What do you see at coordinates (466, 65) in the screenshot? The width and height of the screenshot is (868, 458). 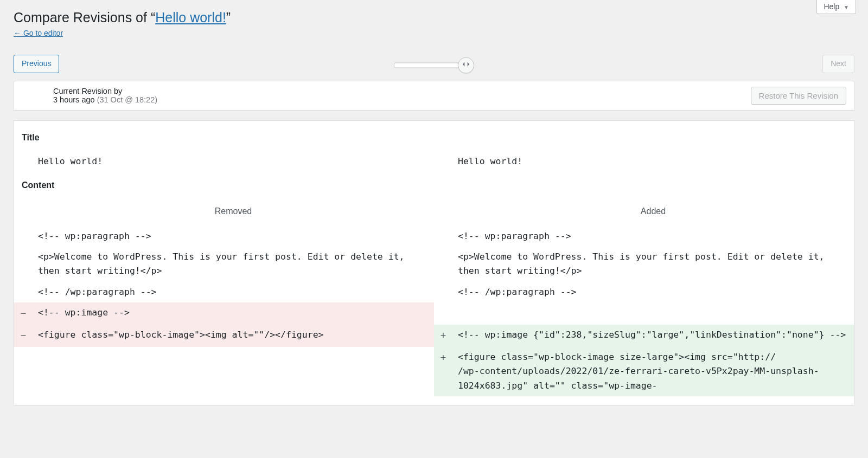 I see `compare-icon` at bounding box center [466, 65].